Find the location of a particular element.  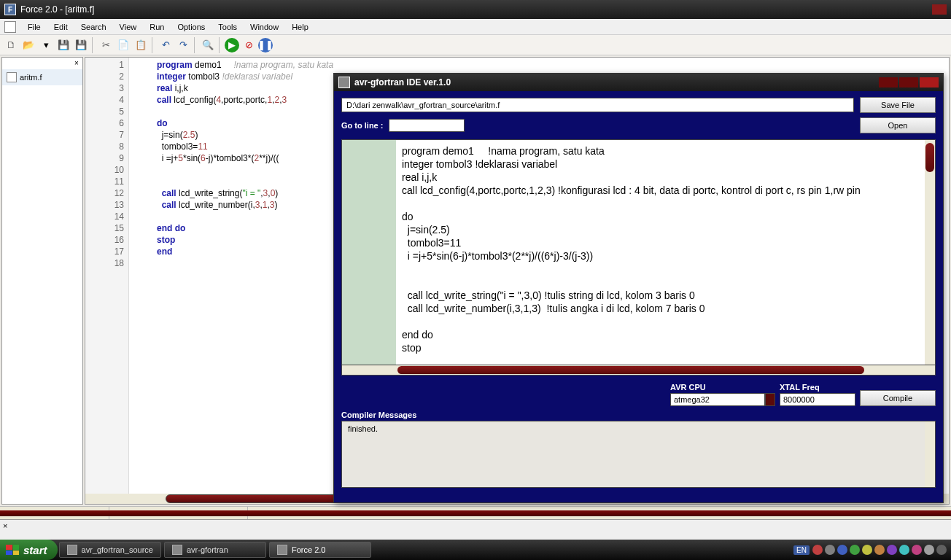

window-title: Force 2.0 - [aritm.f] is located at coordinates (57, 9).